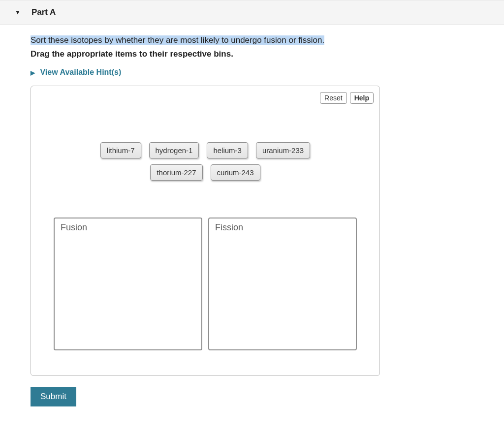 This screenshot has width=504, height=436. I want to click on view-hints-toggle: ▶ View Available Hint(s), so click(267, 72).